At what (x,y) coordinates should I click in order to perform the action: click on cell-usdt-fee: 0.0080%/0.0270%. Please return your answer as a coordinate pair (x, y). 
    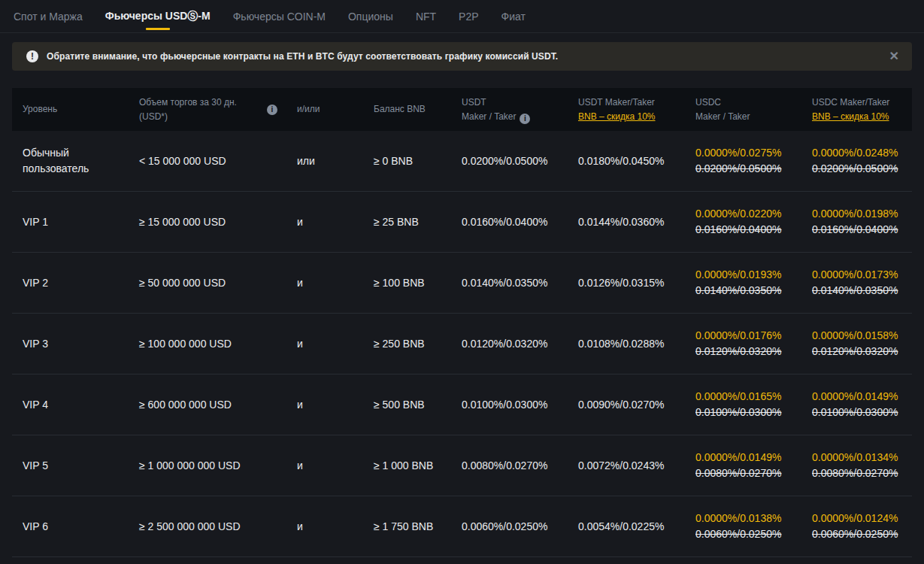
    Looking at the image, I should click on (520, 465).